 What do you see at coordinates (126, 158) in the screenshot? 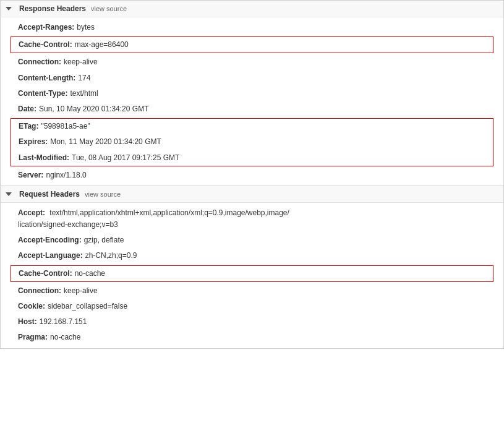
I see `header-value: Tue, 08 Aug 2017 09:17:25 GMT` at bounding box center [126, 158].